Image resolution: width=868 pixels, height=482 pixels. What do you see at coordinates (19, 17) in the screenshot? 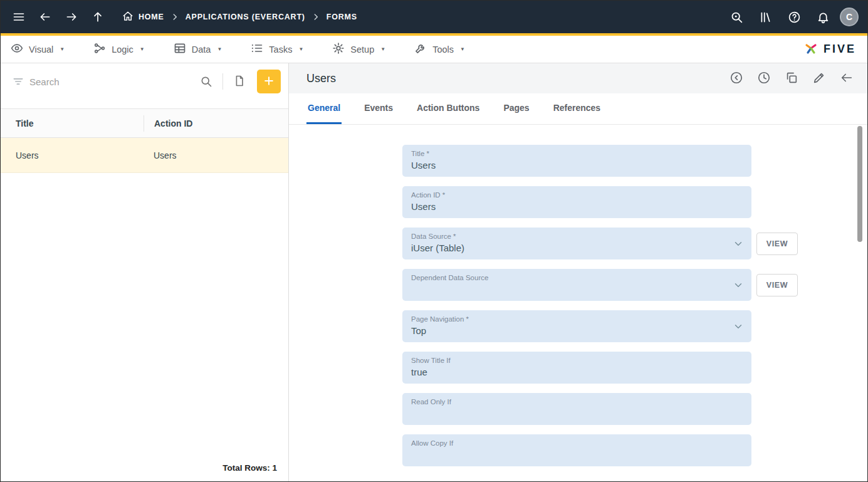
I see `hamburger-menu-button` at bounding box center [19, 17].